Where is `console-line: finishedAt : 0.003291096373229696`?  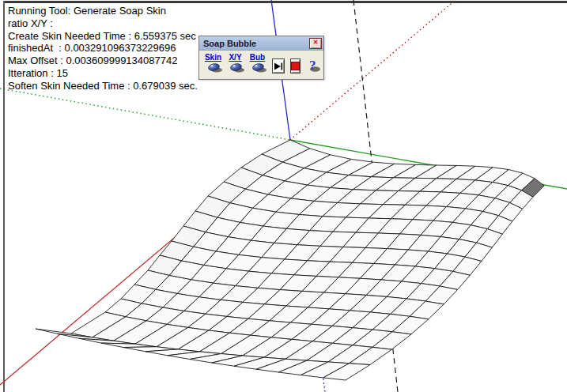 console-line: finishedAt : 0.003291096373229696 is located at coordinates (103, 48).